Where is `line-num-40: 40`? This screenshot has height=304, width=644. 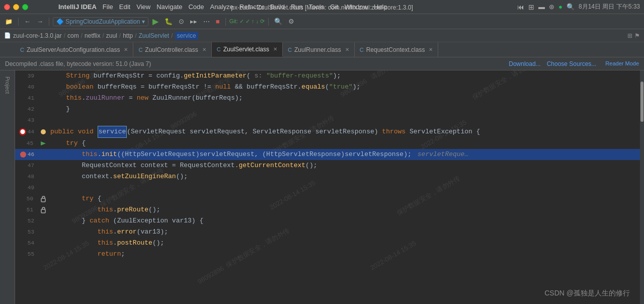 line-num-40: 40 is located at coordinates (27, 87).